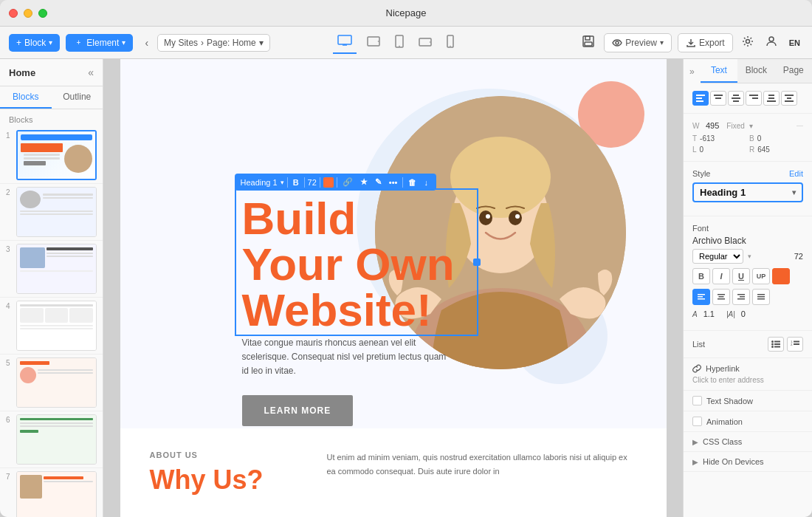  Describe the element at coordinates (426, 182) in the screenshot. I see `down-button: ↓` at that location.